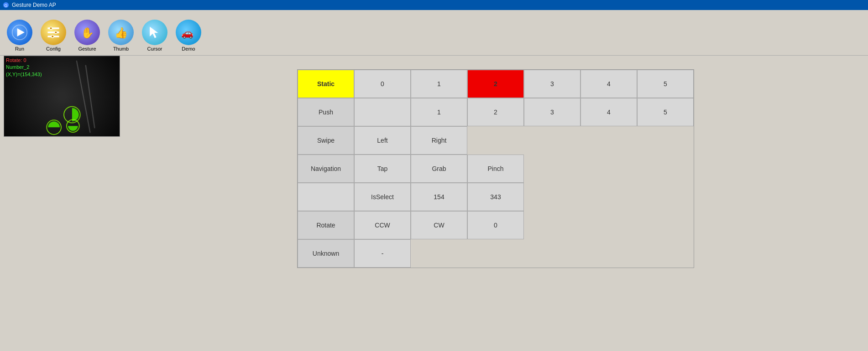 The width and height of the screenshot is (868, 351). I want to click on push-1: 1, so click(439, 112).